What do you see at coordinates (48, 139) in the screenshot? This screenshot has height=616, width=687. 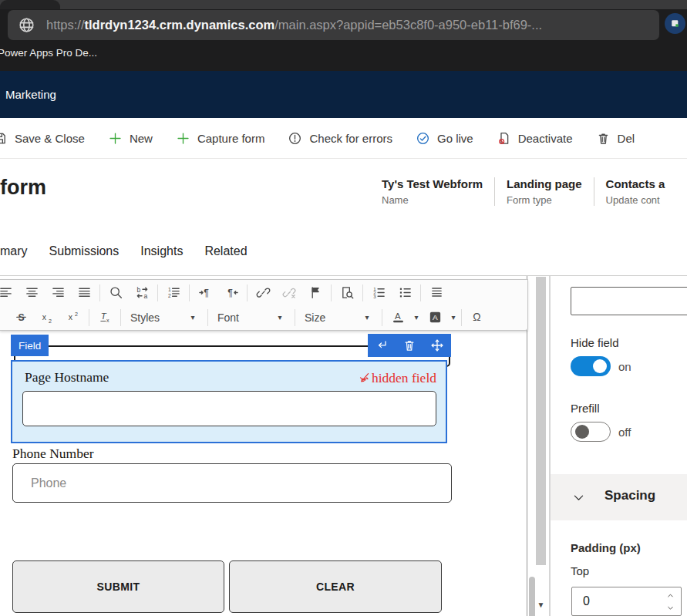 I see `command-save-close: Save & Close` at bounding box center [48, 139].